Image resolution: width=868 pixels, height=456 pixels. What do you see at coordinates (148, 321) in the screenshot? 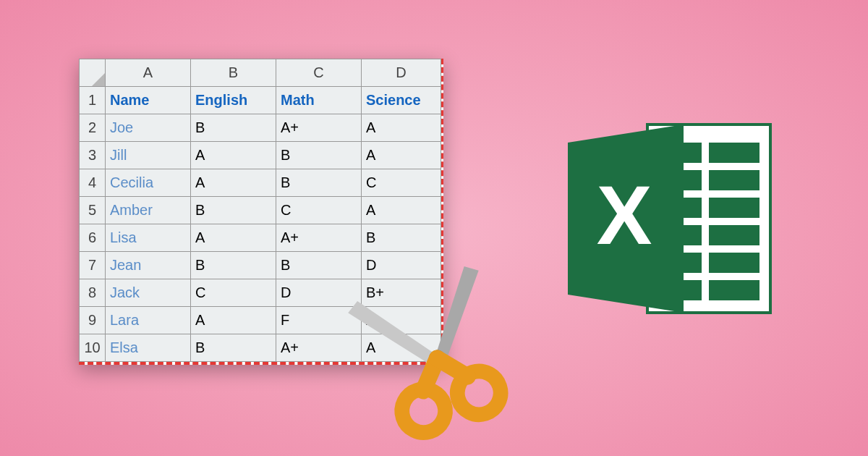
I see `cell: Lara` at bounding box center [148, 321].